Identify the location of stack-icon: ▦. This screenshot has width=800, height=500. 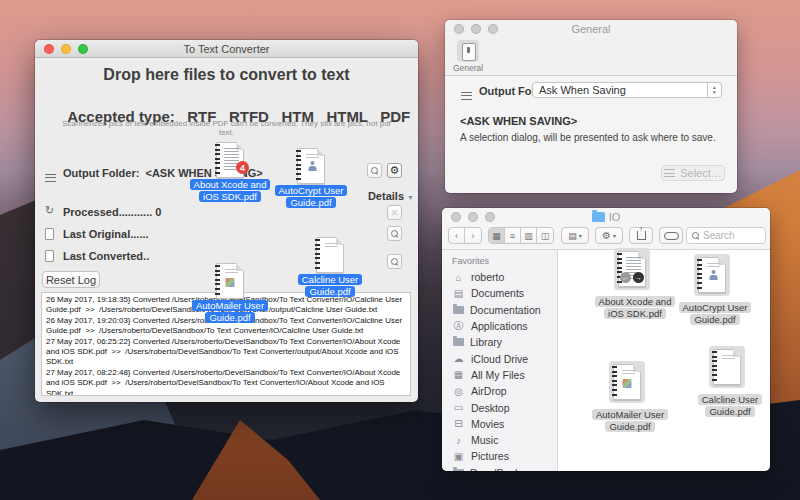
(458, 374).